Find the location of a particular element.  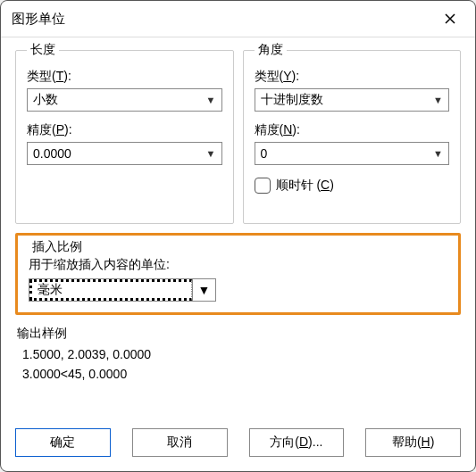

sample-line-2: 3.0000<45, 0.0000 is located at coordinates (241, 374).